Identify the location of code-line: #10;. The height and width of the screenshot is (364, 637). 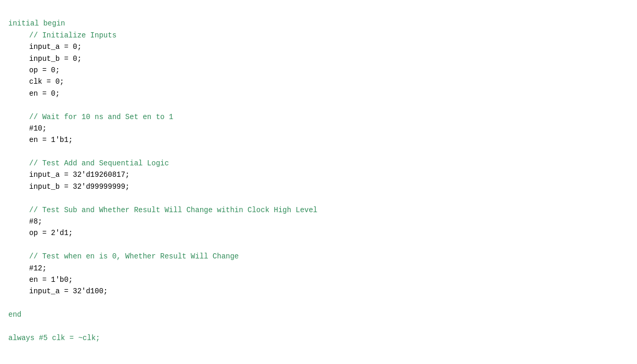
(318, 128).